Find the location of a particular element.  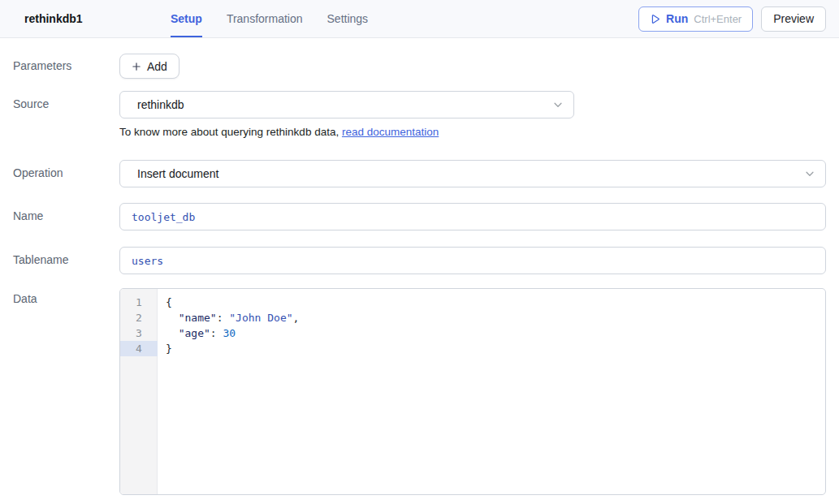

operation-label: Operation is located at coordinates (67, 170).